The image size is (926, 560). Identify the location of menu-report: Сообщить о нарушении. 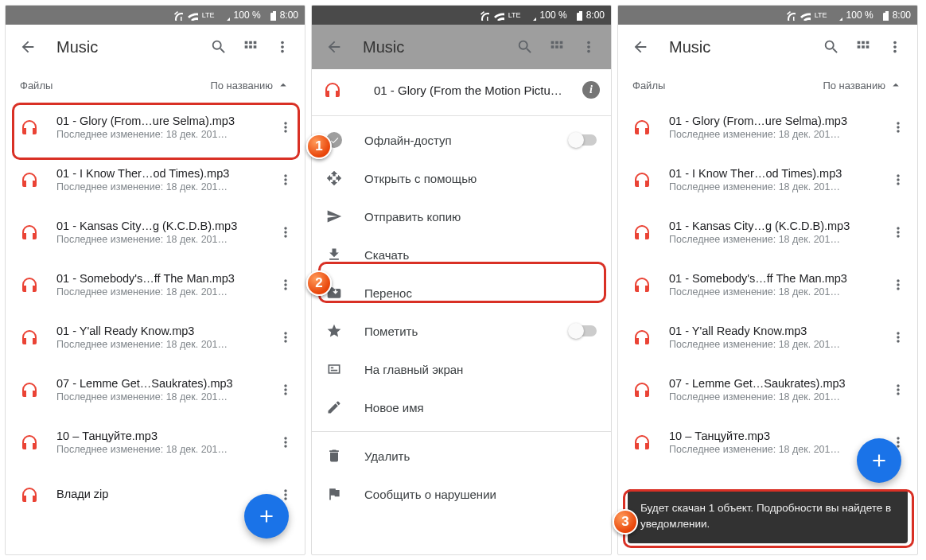
(461, 490).